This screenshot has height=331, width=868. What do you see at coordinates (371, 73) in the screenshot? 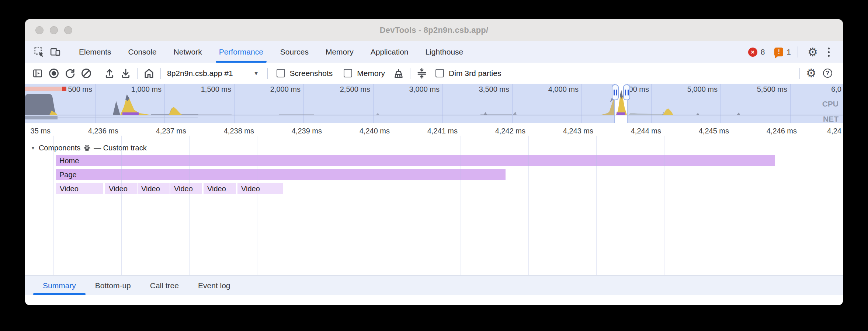
I see `memory-label: Memory` at bounding box center [371, 73].